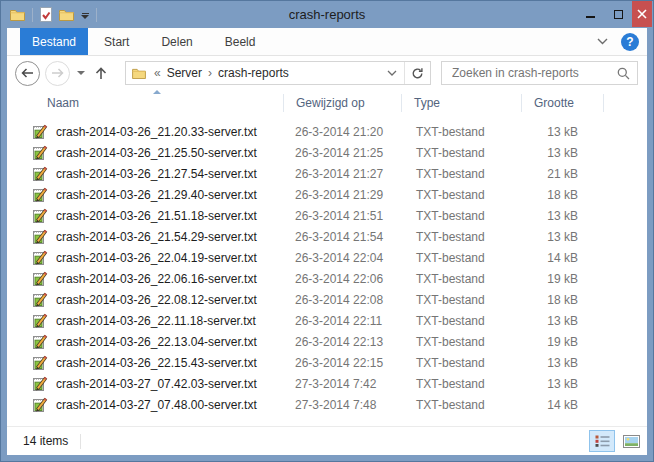 The image size is (654, 462). Describe the element at coordinates (540, 73) in the screenshot. I see `search-box` at that location.